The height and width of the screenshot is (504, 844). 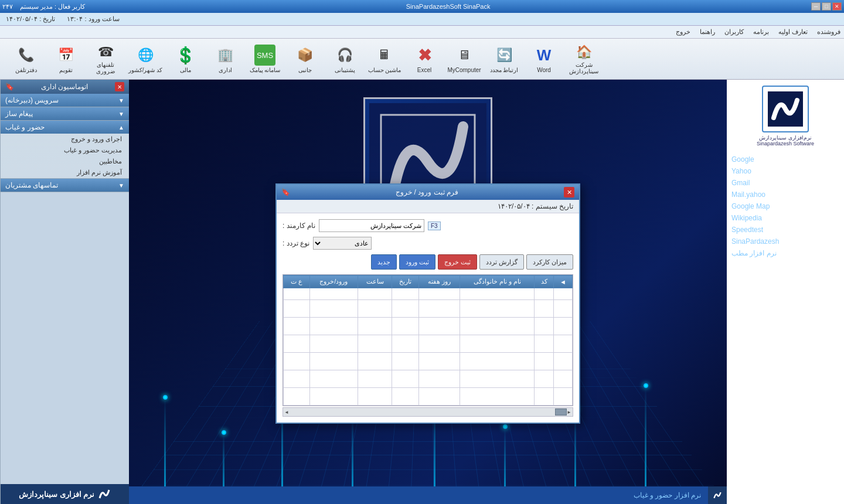 What do you see at coordinates (464, 59) in the screenshot?
I see `toolbar-mycomputer: 🖥 MyComputer` at bounding box center [464, 59].